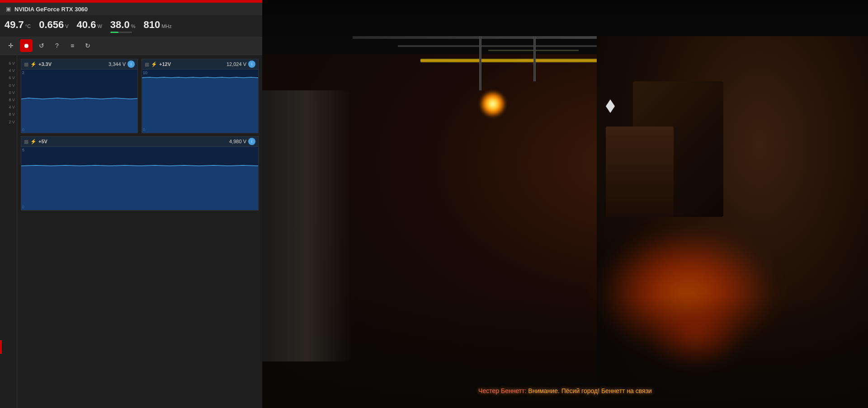 The image size is (868, 408). I want to click on y-label-5: 0 V, so click(12, 93).